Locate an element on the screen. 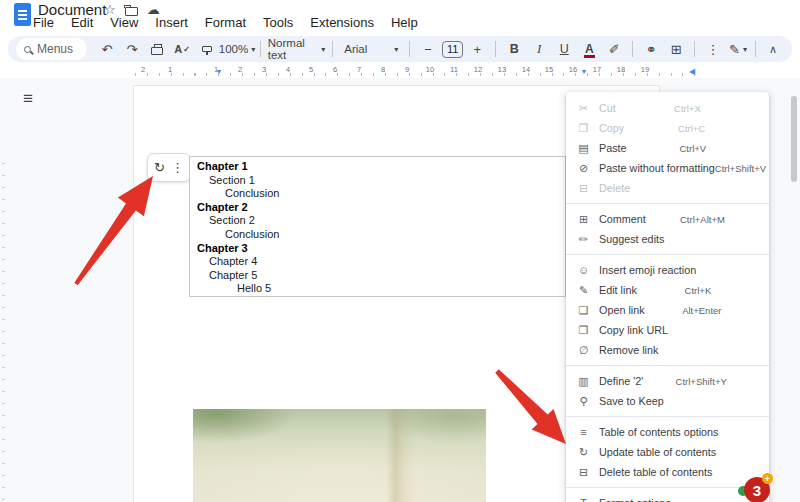 This screenshot has height=502, width=800. menubar-item-format: Format is located at coordinates (226, 22).